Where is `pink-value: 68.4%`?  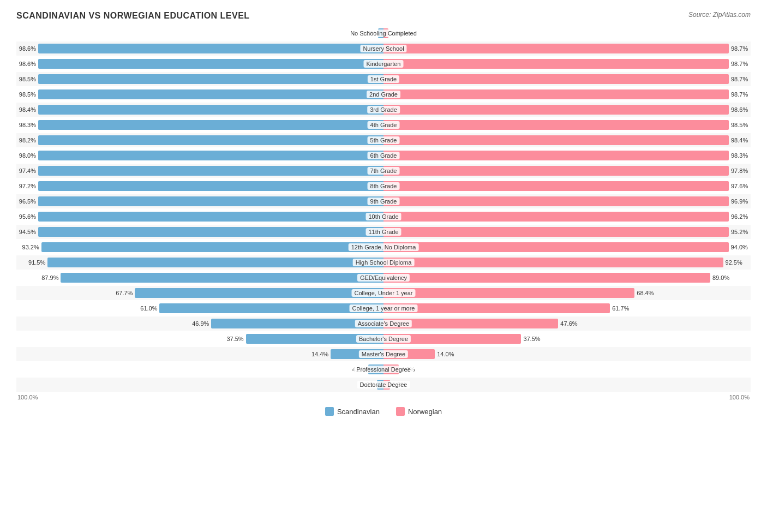
pink-value: 68.4% is located at coordinates (646, 293).